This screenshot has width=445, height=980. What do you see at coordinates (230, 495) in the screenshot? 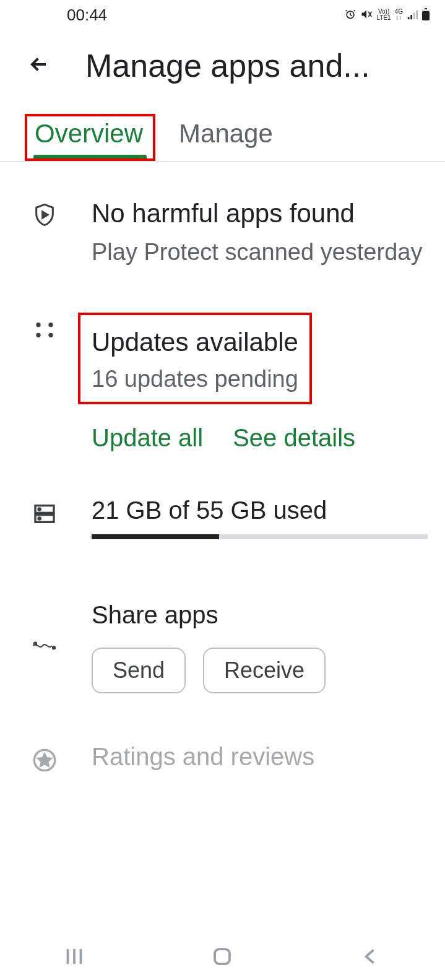
I see `storage-section: 21 GB of 55 GB used` at bounding box center [230, 495].